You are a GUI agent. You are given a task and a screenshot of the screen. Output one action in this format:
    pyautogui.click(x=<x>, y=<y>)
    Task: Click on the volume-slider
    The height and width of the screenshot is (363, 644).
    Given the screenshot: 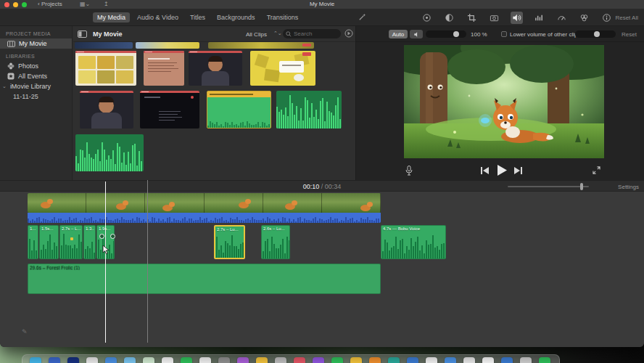 What is the action you would take?
    pyautogui.click(x=446, y=34)
    